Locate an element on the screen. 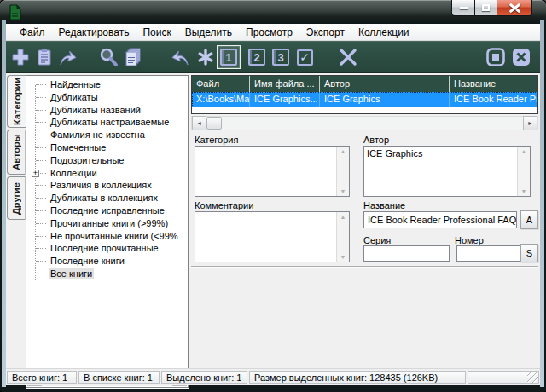  column-header-title: Название is located at coordinates (493, 84).